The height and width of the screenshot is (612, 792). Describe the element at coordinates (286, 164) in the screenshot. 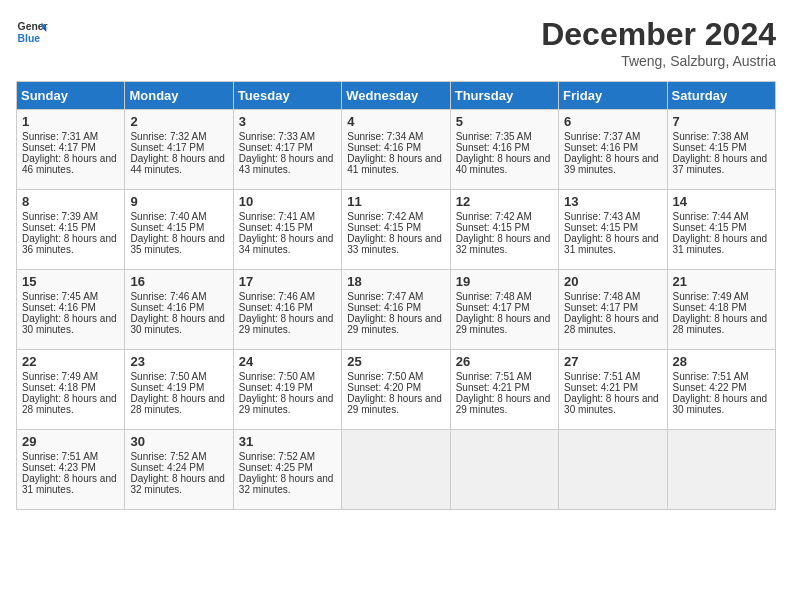

I see `daylight: Daylight: 8 hours and 43 minutes.` at that location.